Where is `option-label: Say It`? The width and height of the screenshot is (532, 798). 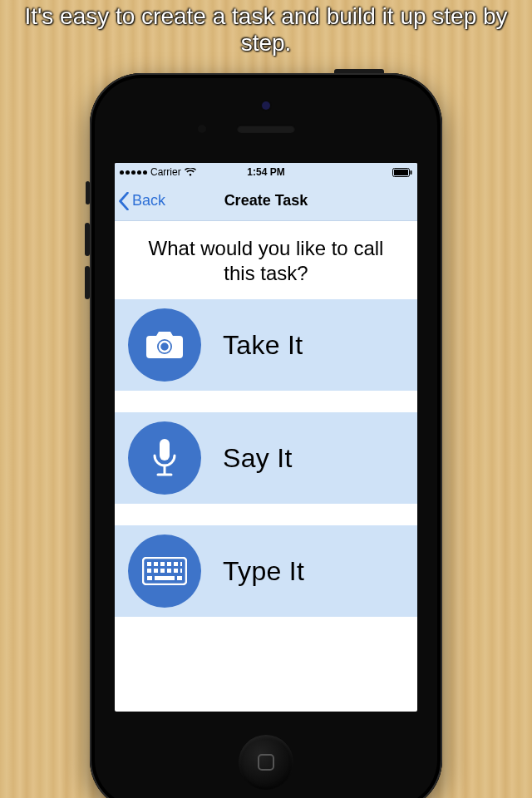
option-label: Say It is located at coordinates (258, 459).